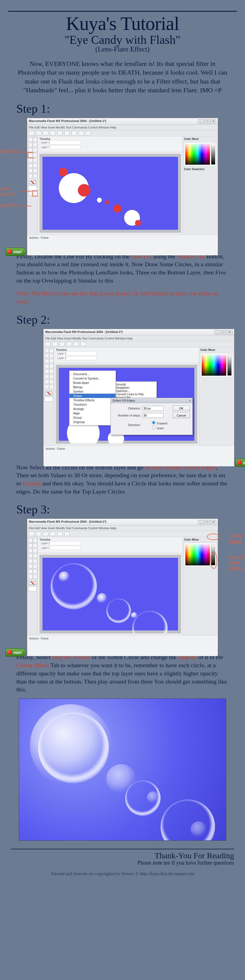  Describe the element at coordinates (30, 165) in the screenshot. I see `transform-tool-icon` at that location.